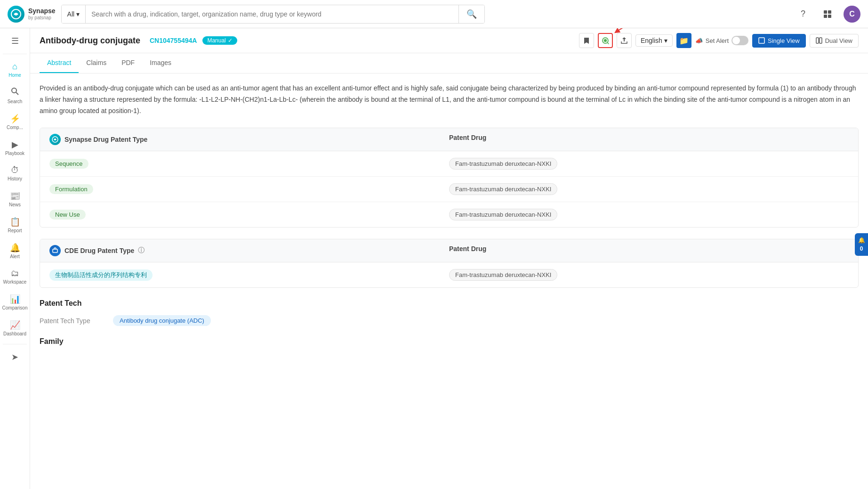  I want to click on sidebar-item-label: Comp..., so click(15, 127).